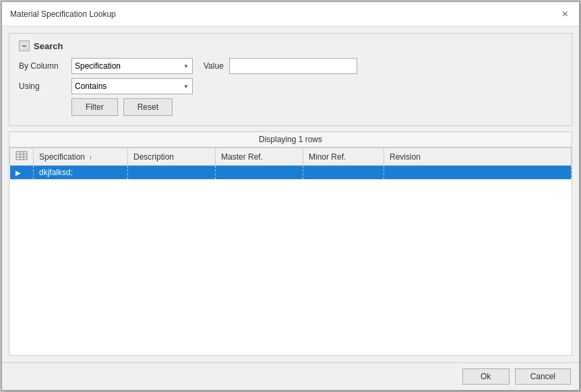 The height and width of the screenshot is (392, 581). I want to click on by-column-row: By Column Specification Description Mast…, so click(290, 66).